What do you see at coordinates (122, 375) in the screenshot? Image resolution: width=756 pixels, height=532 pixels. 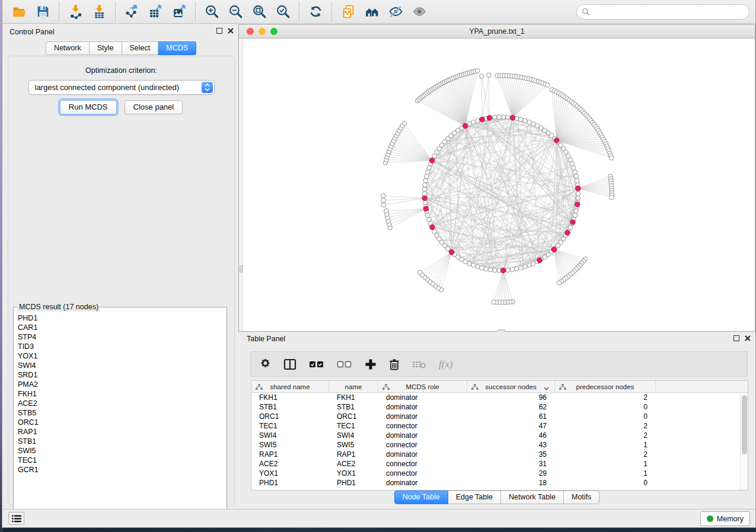 I see `mcds-result-item: SRD1` at bounding box center [122, 375].